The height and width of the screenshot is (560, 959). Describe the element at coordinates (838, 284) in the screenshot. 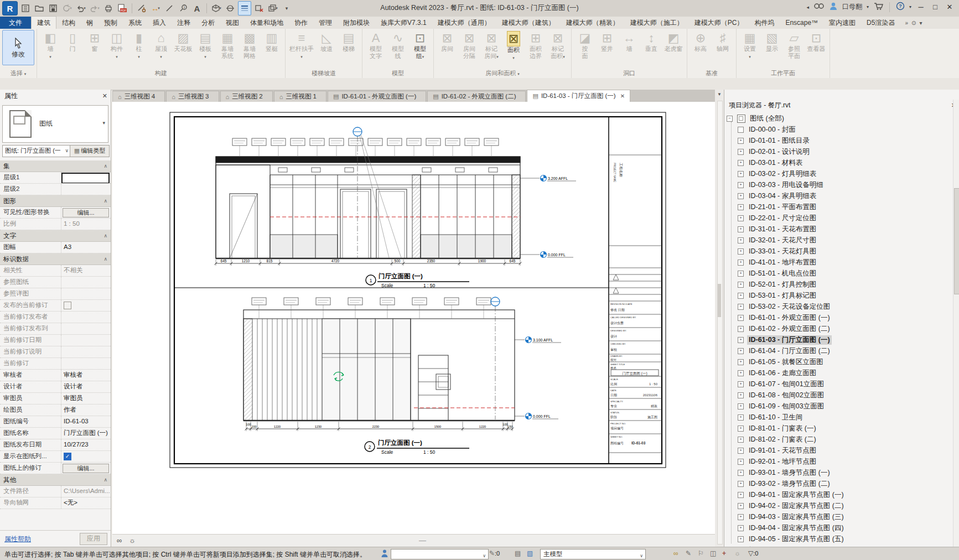

I see `browser-sheet-item: + ID-52-01 - 灯具控制图` at that location.